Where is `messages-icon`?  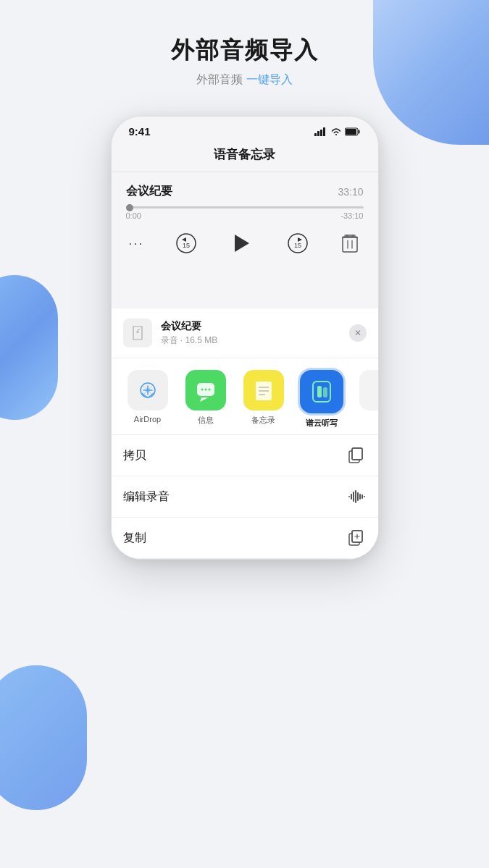
messages-icon is located at coordinates (206, 390).